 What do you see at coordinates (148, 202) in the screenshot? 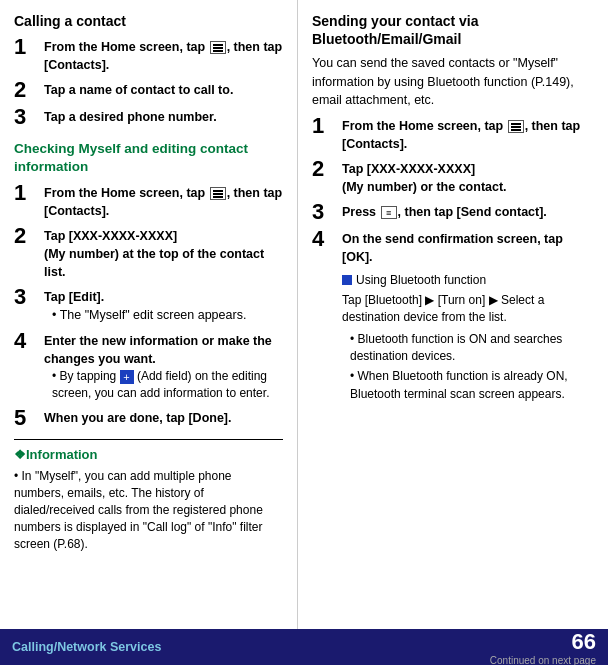
I see `step-left-2-1: 1 From the Home screen, tap , then tap […` at bounding box center [148, 202].